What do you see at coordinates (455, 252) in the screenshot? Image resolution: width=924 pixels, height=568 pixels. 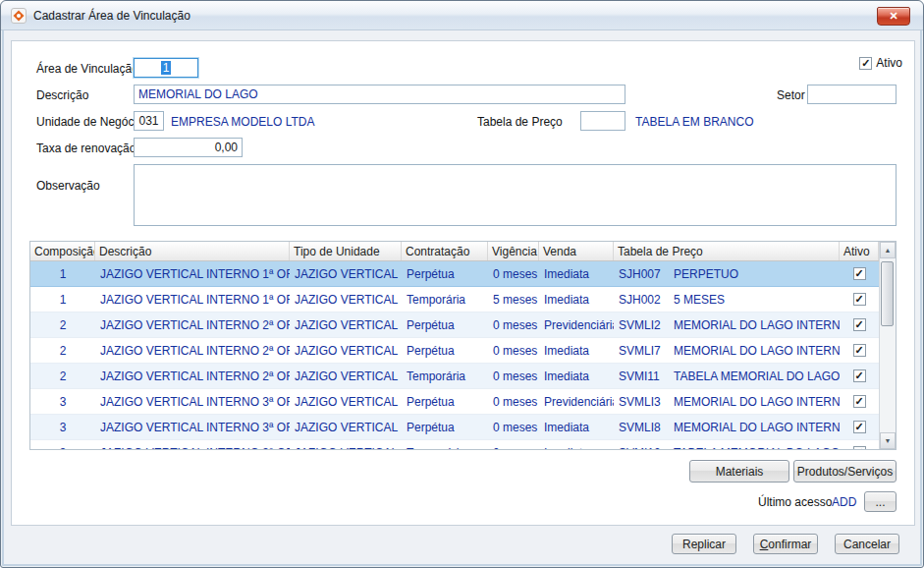 I see `grid-header: ComposiçãoDescriçãoTipo de UnidadeContra…` at bounding box center [455, 252].